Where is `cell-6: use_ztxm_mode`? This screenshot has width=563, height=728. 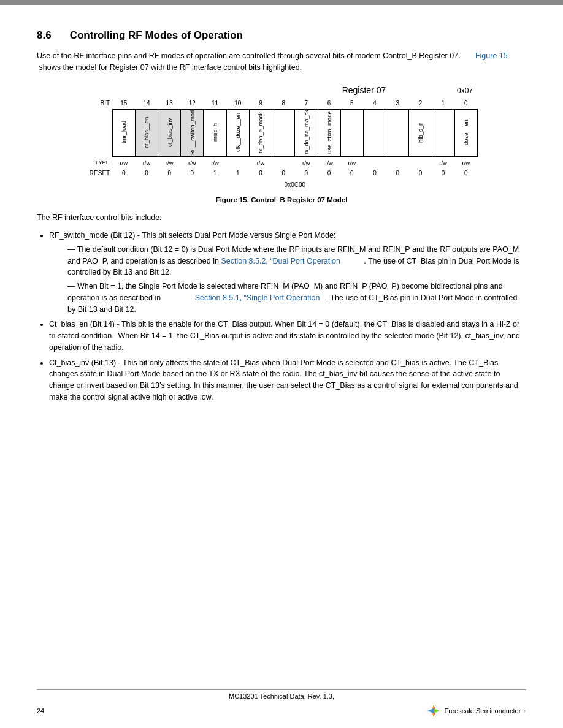
cell-6: use_ztxm_mode is located at coordinates (329, 134).